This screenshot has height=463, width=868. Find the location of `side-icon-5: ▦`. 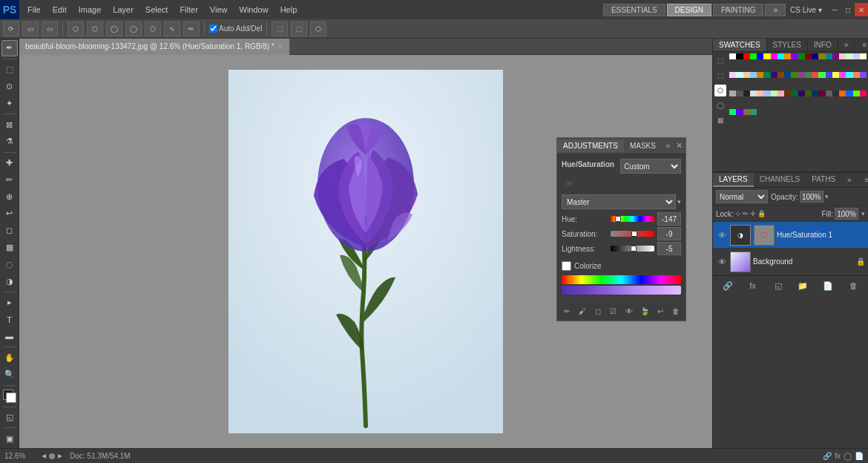

side-icon-5: ▦ is located at coordinates (720, 120).